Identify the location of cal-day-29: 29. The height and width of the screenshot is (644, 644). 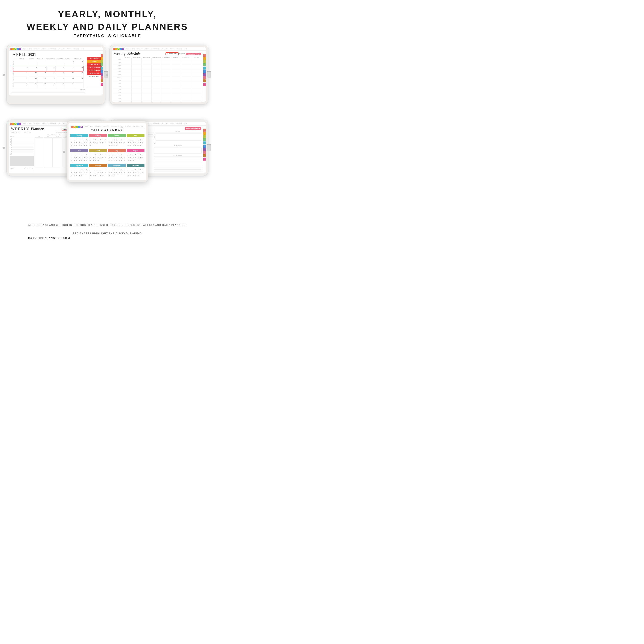
(60, 85).